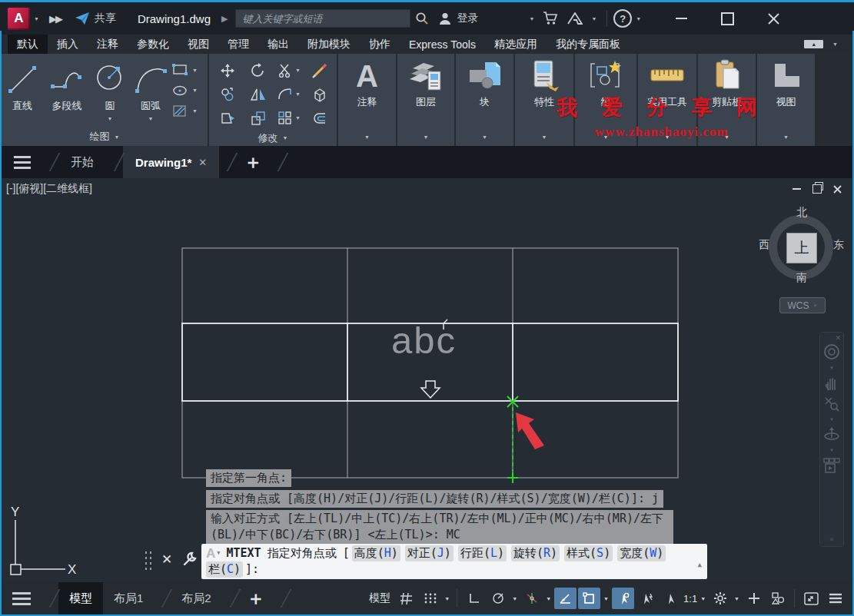 This screenshot has width=854, height=616. I want to click on rectangle-caret-icon: ▼, so click(195, 71).